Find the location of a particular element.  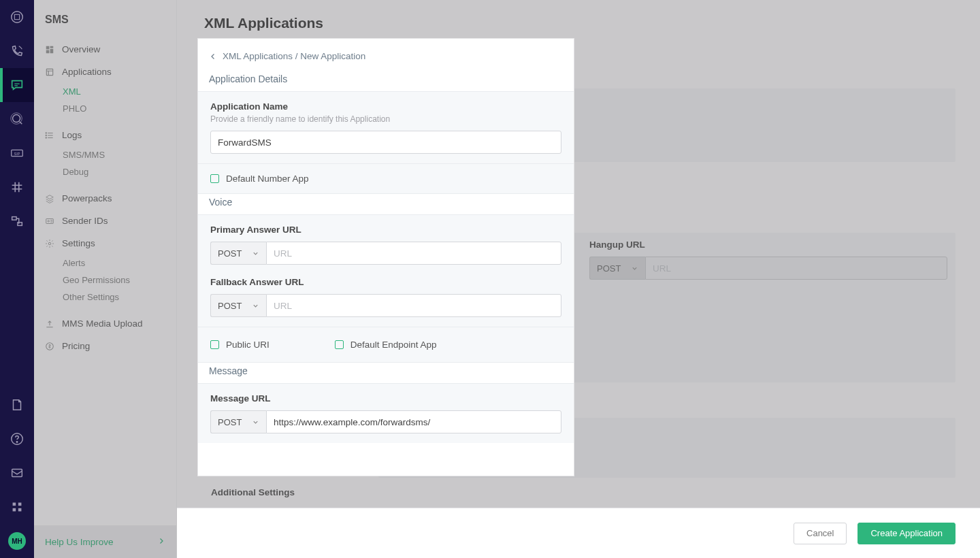

chevron-left-icon is located at coordinates (213, 56).